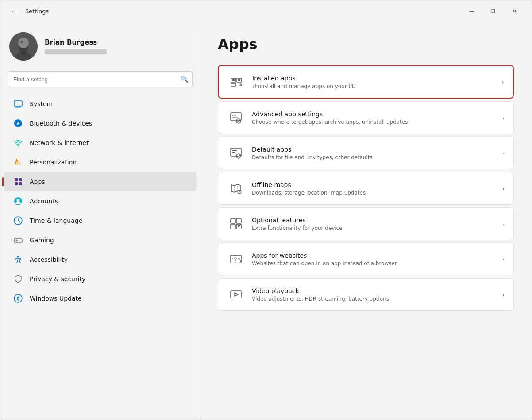 Image resolution: width=532 pixels, height=420 pixels. Describe the element at coordinates (23, 46) in the screenshot. I see `avatar-image` at that location.